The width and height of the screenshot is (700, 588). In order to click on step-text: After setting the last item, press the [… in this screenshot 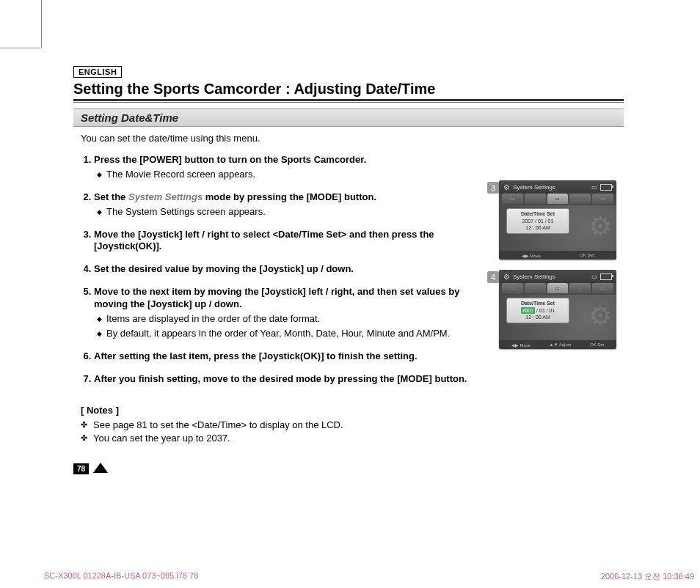, I will do `click(255, 356)`.